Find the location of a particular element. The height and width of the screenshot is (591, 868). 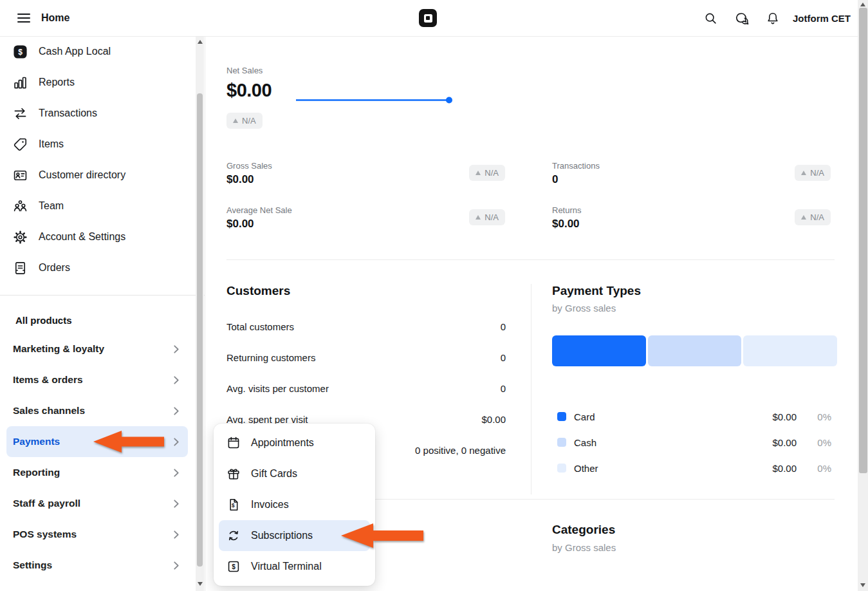

gift-icon is located at coordinates (234, 474).